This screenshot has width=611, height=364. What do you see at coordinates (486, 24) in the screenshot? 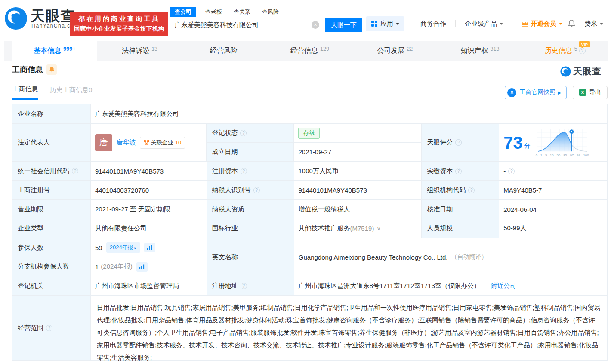
I see `header-nav: 应用 商务合作 企业级产品 开通会员 费米` at bounding box center [486, 24].